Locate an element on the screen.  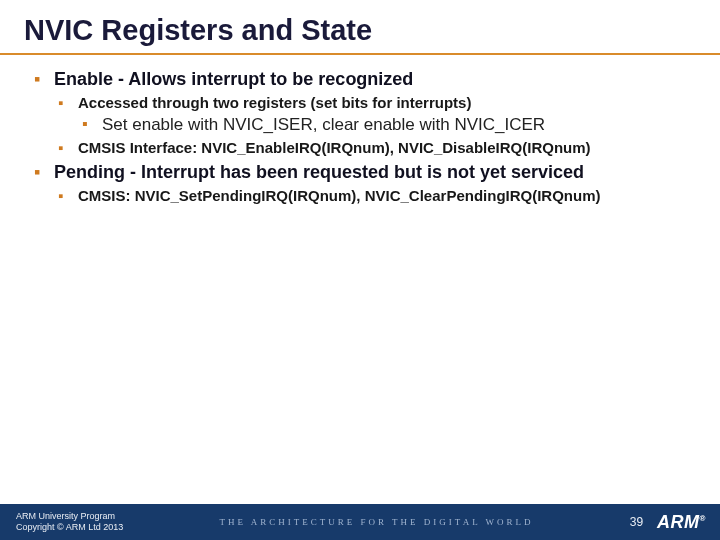
footer-bar: ARM University Program Copyright © ARM L… is located at coordinates (360, 522).